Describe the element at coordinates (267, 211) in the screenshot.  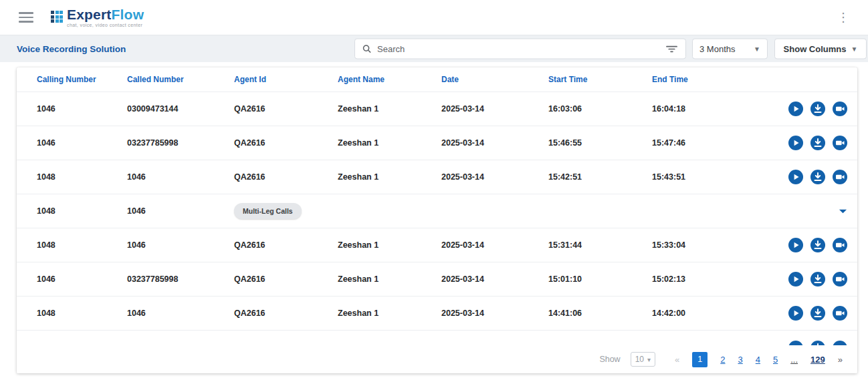
I see `multi-leg-badge: Multi-Leg Calls` at that location.